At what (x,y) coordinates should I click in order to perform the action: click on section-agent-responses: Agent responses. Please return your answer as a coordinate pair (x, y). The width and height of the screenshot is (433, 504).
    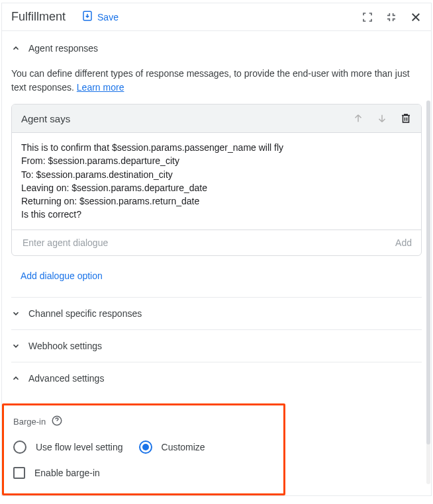
    Looking at the image, I should click on (216, 48).